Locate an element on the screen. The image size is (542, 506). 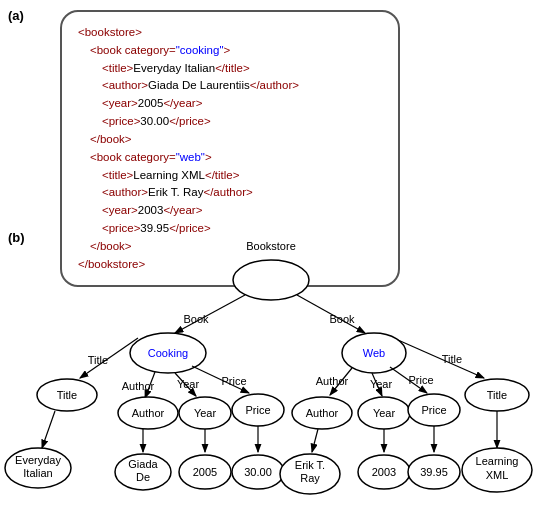
price1val-label: 30.00 is located at coordinates (258, 472).